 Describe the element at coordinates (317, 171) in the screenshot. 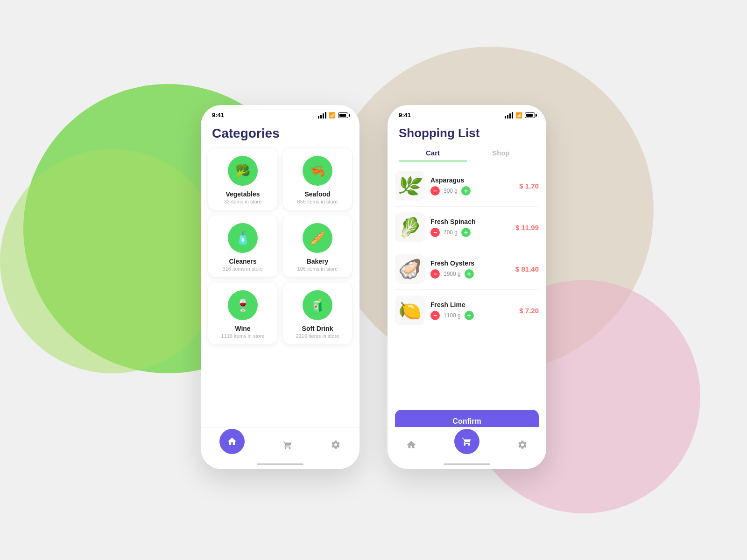

I see `category-icon-seafood: 🦐` at that location.